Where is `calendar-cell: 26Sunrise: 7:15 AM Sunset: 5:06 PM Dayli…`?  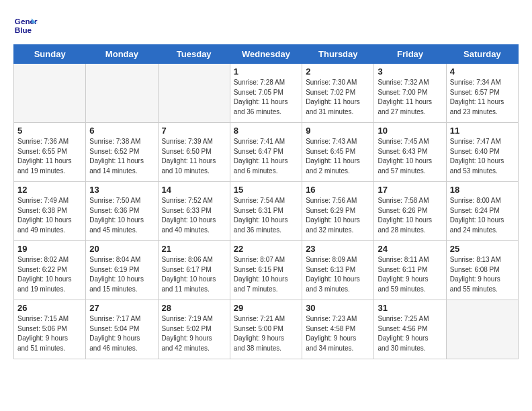
calendar-cell: 26Sunrise: 7:15 AM Sunset: 5:06 PM Dayli… is located at coordinates (50, 330).